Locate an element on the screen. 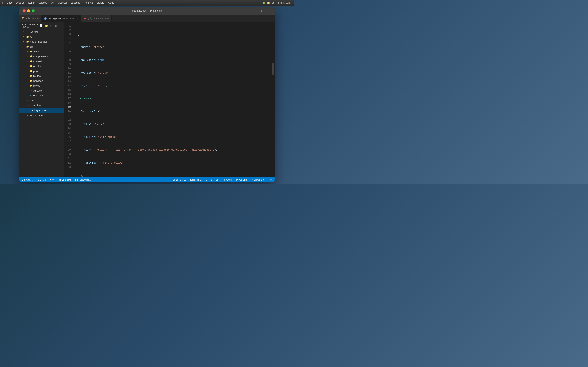 The height and width of the screenshot is (367, 588). tree-item-components: 📁 components is located at coordinates (42, 56).